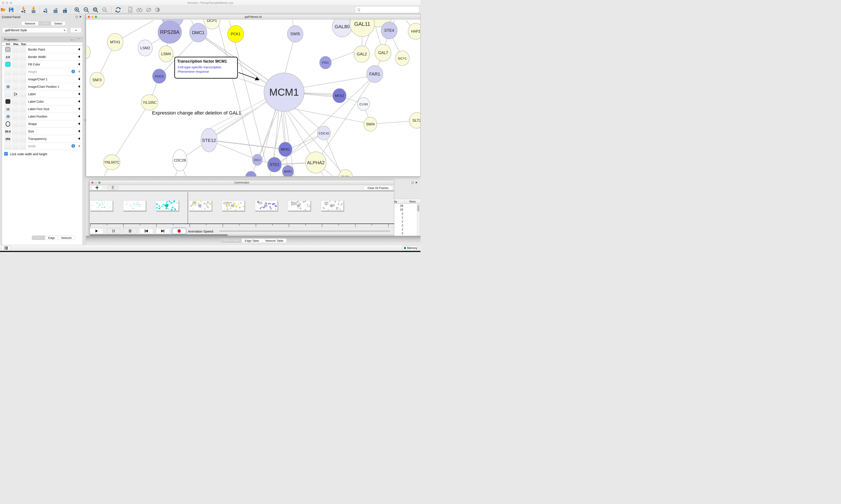  I want to click on network-node: SWI4, so click(370, 124).